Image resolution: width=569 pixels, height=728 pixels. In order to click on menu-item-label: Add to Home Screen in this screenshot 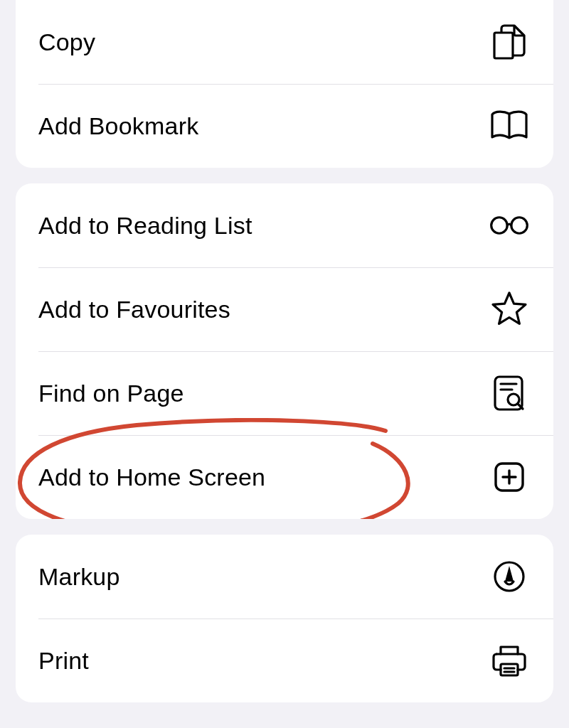, I will do `click(152, 478)`.